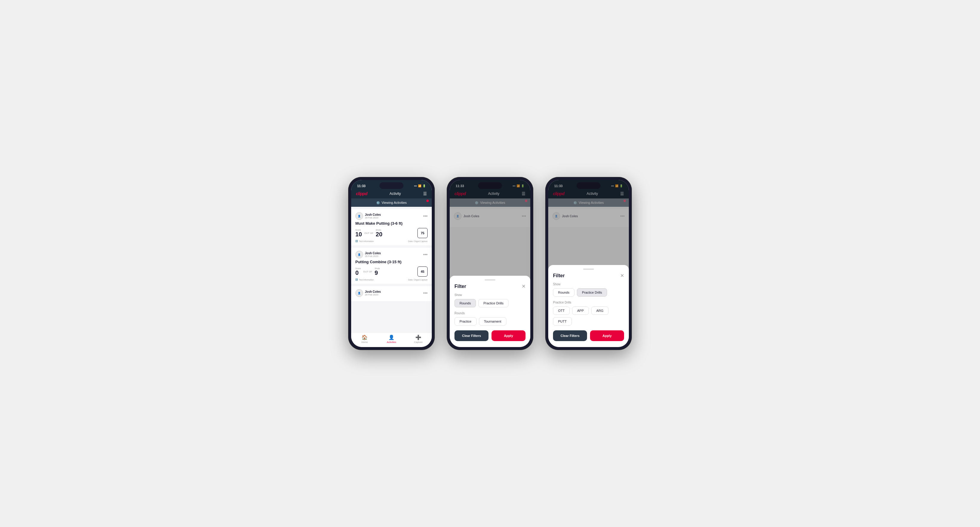  I want to click on nav-title-1: Activity, so click(395, 194).